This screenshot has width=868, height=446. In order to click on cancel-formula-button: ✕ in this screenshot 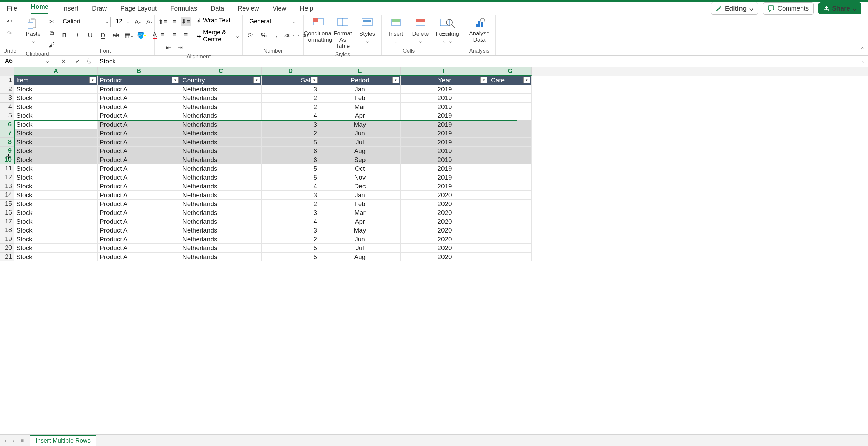, I will do `click(63, 61)`.